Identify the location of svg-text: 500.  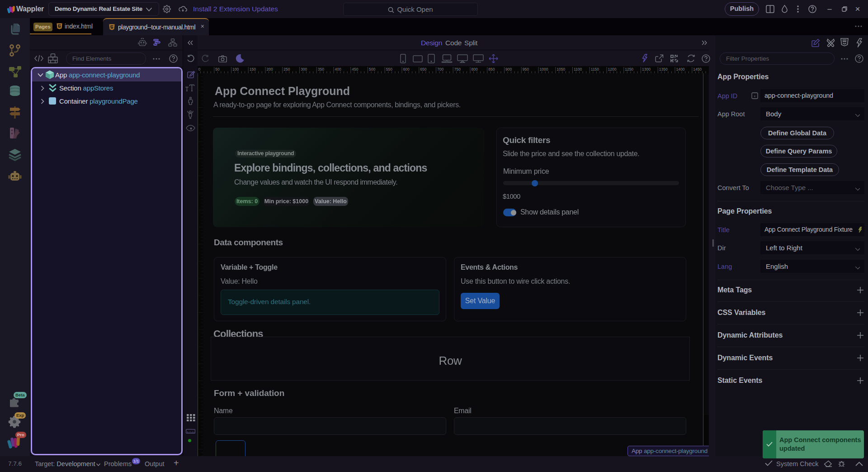
(372, 69).